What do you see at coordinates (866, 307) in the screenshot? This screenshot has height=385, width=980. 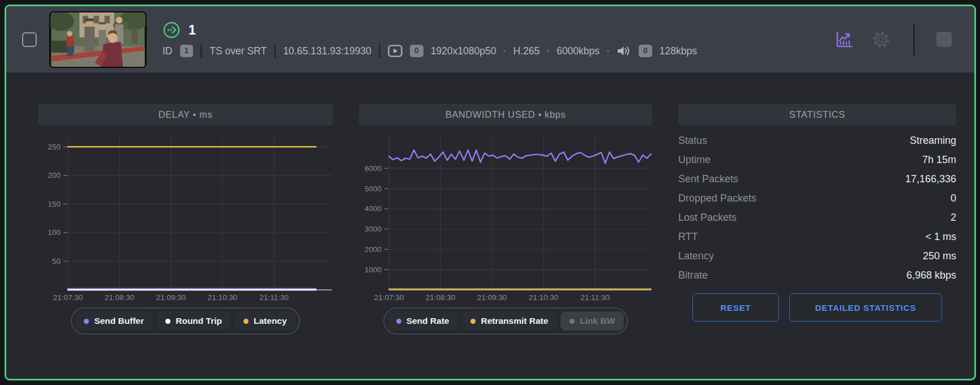 I see `detailed-statistics-button: DETAILED STATISTICS` at bounding box center [866, 307].